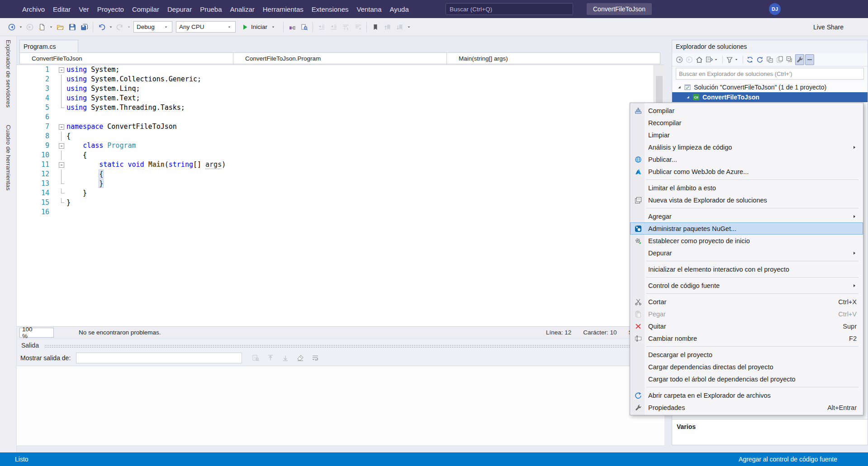  Describe the element at coordinates (101, 27) in the screenshot. I see `undo-icon` at that location.